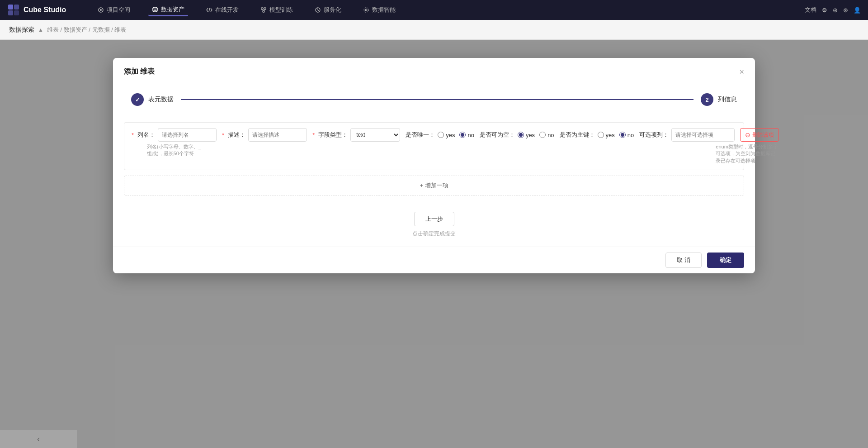  Describe the element at coordinates (209, 10) in the screenshot. I see `code-icon` at that location.